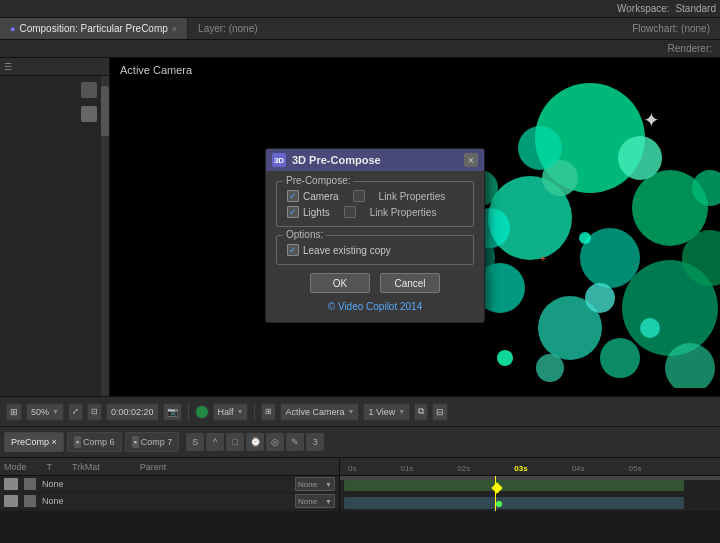  I want to click on timeline-icon-group: S ^ □ ⌚ ◎ ✎ 3, so click(255, 442).